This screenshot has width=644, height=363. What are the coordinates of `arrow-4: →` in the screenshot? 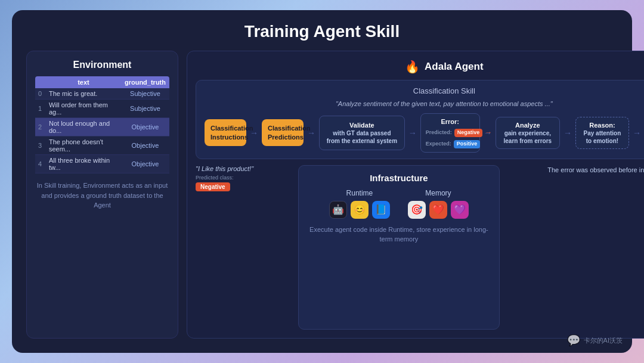 It's located at (488, 133).